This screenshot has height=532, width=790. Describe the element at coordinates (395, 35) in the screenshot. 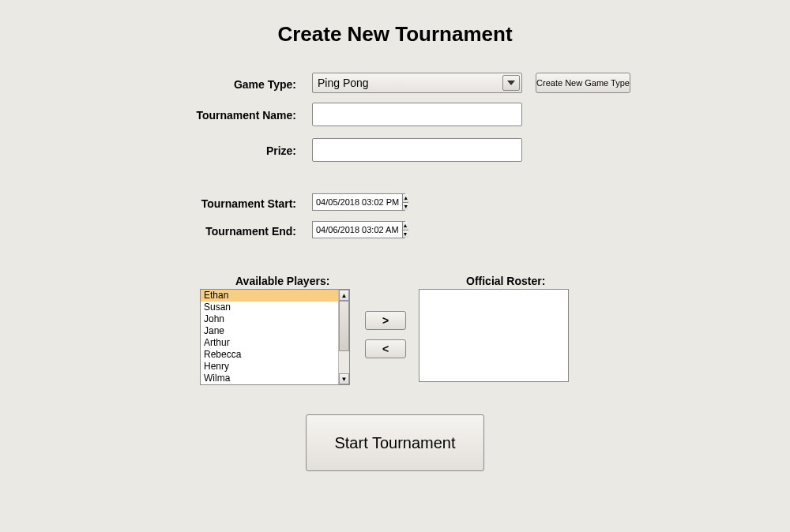

I see `page-title: Create New Tournament` at that location.